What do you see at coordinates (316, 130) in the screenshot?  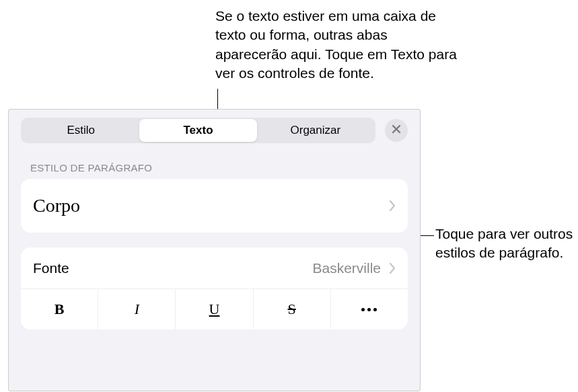 I see `tab-arrange: Organizar` at bounding box center [316, 130].